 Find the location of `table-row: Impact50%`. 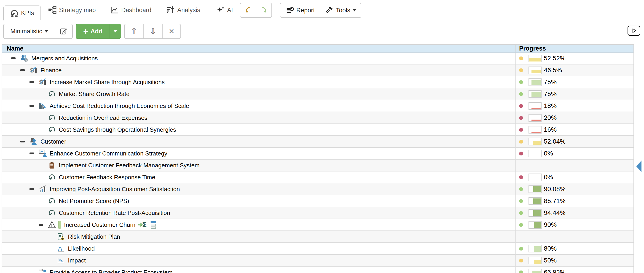

table-row: Impact50% is located at coordinates (318, 260).